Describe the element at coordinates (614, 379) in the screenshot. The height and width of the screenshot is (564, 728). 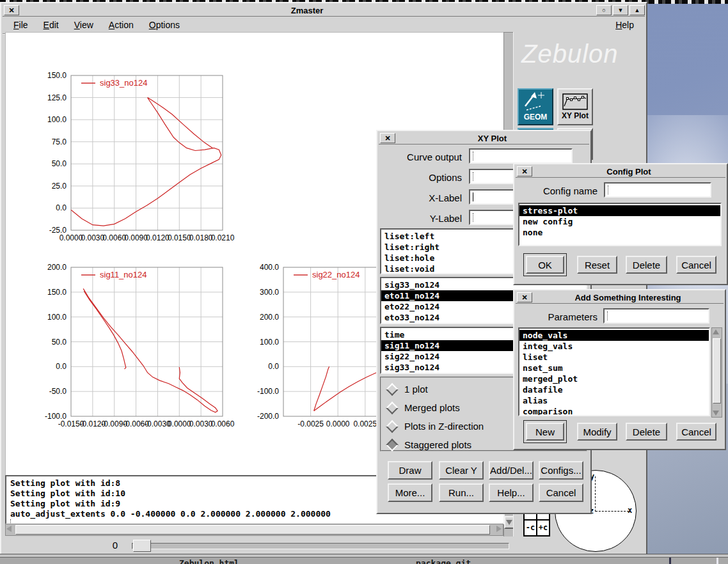
I see `list-item: merged_plot` at that location.